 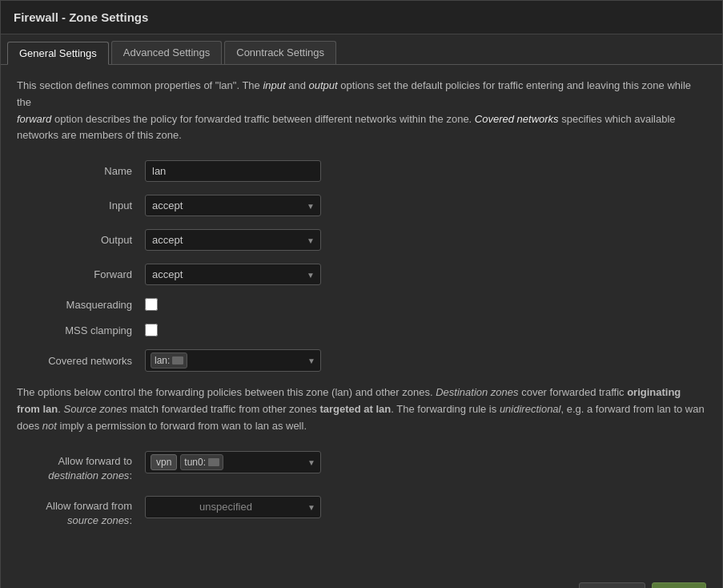 What do you see at coordinates (530, 409) in the screenshot?
I see `fwd-unidirectional: unidirectional` at bounding box center [530, 409].